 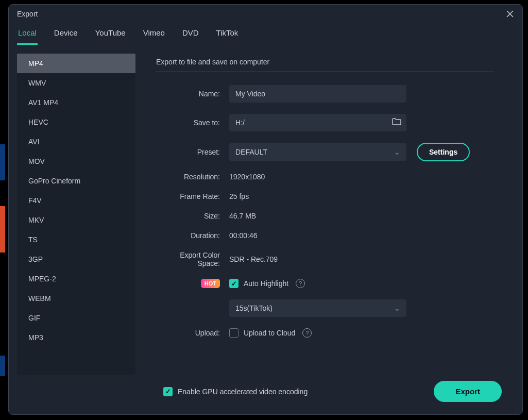 What do you see at coordinates (443, 152) in the screenshot?
I see `settings-button: Settings` at bounding box center [443, 152].